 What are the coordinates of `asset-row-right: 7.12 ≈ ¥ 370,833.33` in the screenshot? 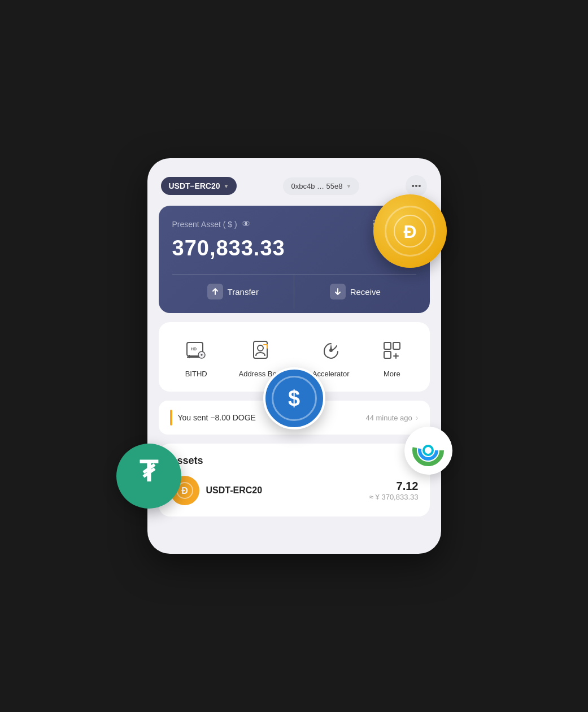 It's located at (394, 490).